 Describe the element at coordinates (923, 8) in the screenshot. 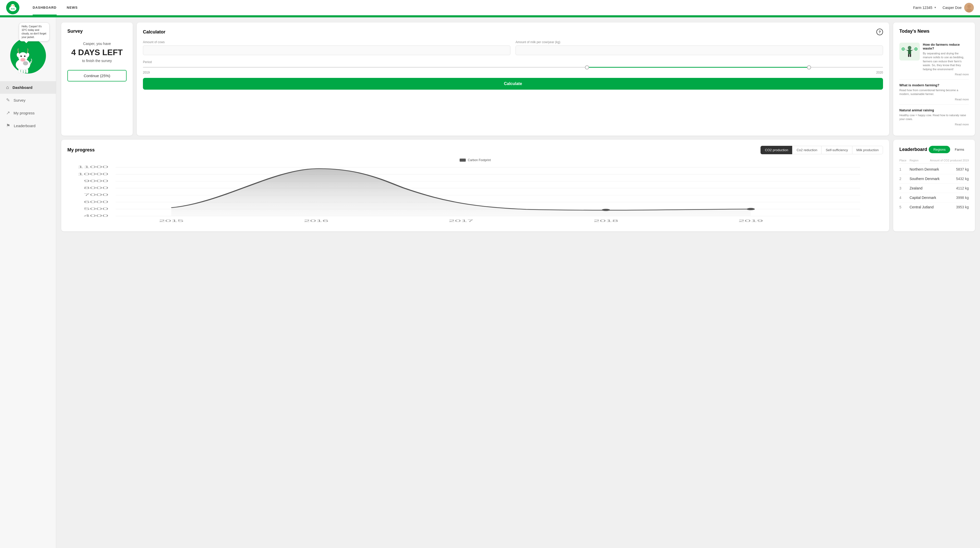

I see `farm-label: Farm 12345` at that location.